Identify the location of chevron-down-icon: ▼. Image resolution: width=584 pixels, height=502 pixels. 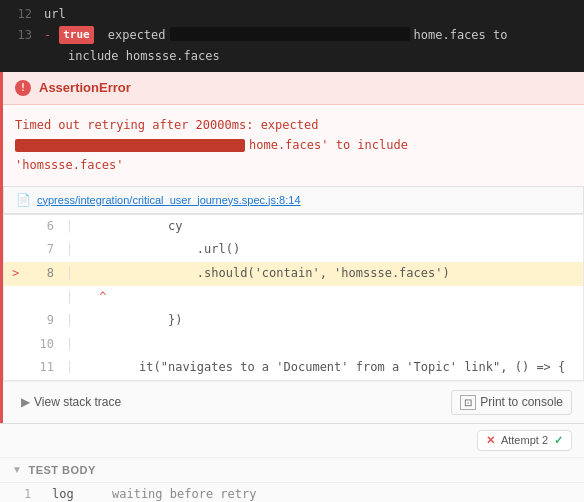
(17, 470).